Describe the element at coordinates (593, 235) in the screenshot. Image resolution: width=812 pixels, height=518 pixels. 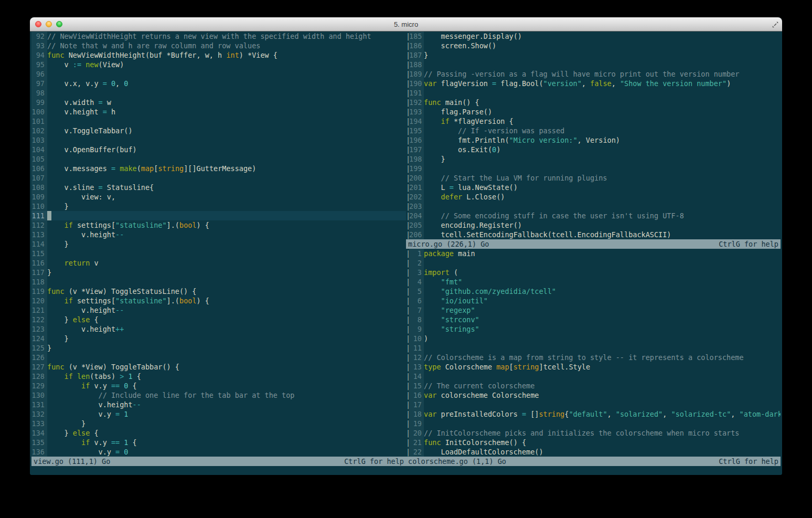
I see `code-line: |206 tcell.SetEncodingFallback(tcell.Enc…` at that location.